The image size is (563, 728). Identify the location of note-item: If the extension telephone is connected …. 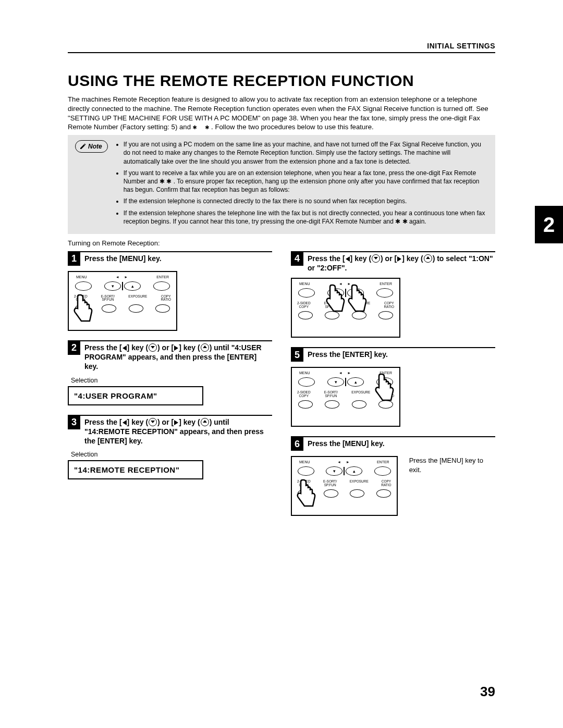
(305, 201).